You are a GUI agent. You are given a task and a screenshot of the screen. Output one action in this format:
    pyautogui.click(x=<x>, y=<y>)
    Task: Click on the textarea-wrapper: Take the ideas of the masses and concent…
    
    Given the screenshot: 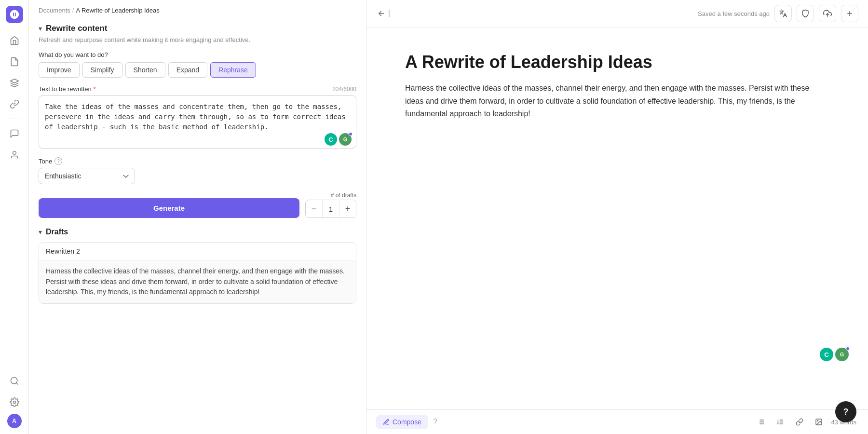 What is the action you would take?
    pyautogui.click(x=198, y=123)
    